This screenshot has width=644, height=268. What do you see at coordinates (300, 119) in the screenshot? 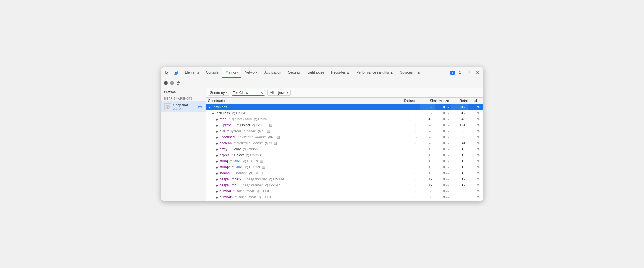
I see `constructor-cell: ▶ map :: system / Map @179357` at bounding box center [300, 119].